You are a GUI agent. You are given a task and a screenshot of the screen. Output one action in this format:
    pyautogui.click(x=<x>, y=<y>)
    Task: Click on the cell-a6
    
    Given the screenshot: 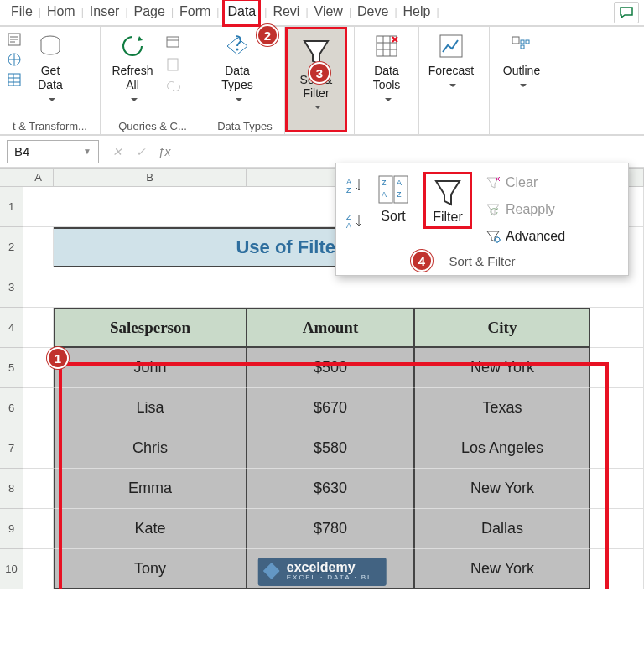 What is the action you would take?
    pyautogui.click(x=39, y=408)
    